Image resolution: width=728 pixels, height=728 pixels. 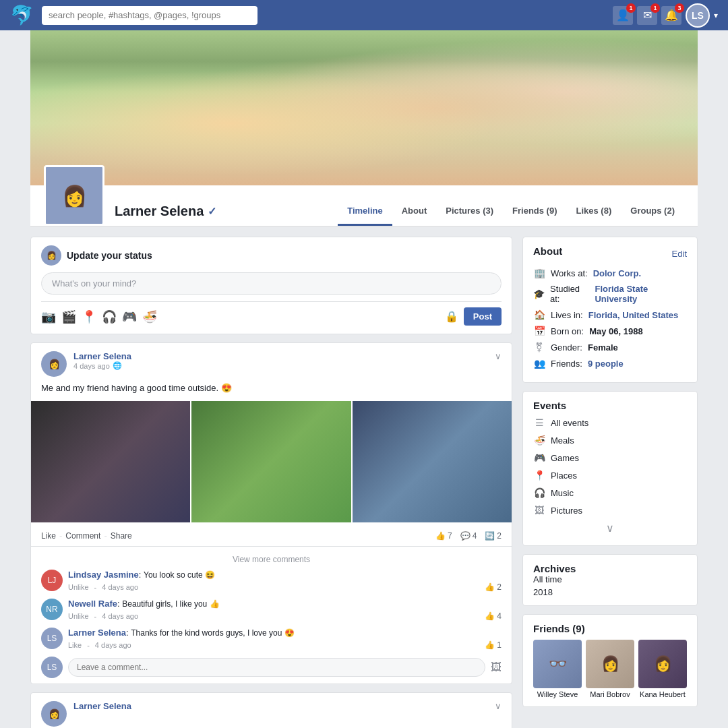 What do you see at coordinates (539, 363) in the screenshot?
I see `friends-about-icon: 👥` at bounding box center [539, 363].